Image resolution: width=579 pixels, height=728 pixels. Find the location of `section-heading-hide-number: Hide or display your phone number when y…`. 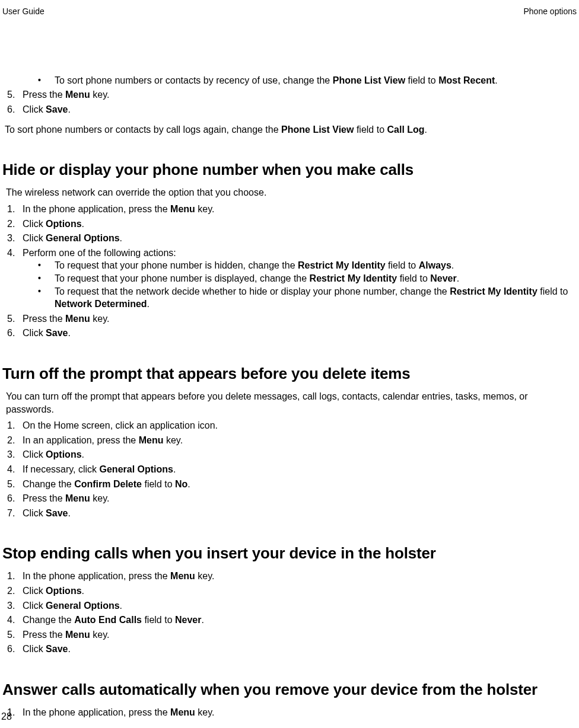

section-heading-hide-number: Hide or display your phone number when y… is located at coordinates (290, 170).